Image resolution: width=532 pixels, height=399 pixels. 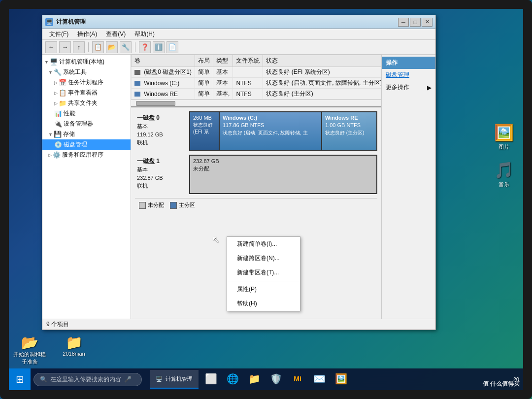 What do you see at coordinates (159, 47) in the screenshot?
I see `info-button: ℹ️` at bounding box center [159, 47].